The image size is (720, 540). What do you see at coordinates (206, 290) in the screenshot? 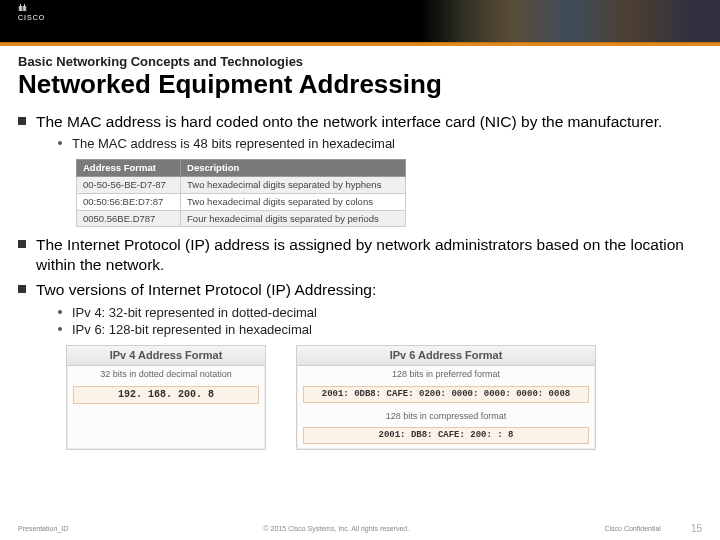
I see `bullet-ip-versions-text: Two versions of Internet Protocol (IP) A…` at bounding box center [206, 290].